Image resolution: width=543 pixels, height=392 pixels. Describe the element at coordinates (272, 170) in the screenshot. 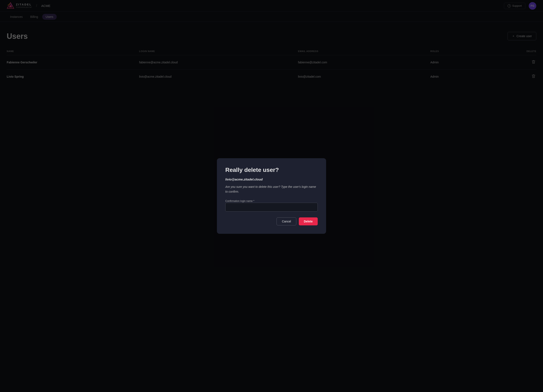

I see `dialog-title: Really delete user?` at that location.